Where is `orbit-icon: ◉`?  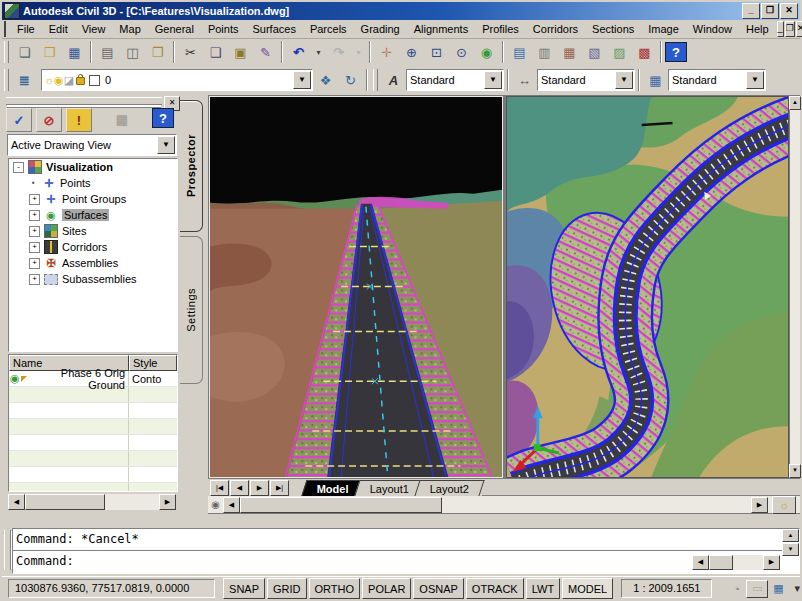
orbit-icon: ◉ is located at coordinates (486, 52).